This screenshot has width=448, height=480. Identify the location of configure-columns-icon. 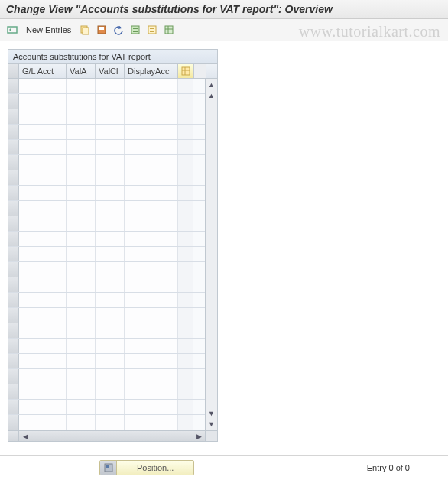
(186, 71).